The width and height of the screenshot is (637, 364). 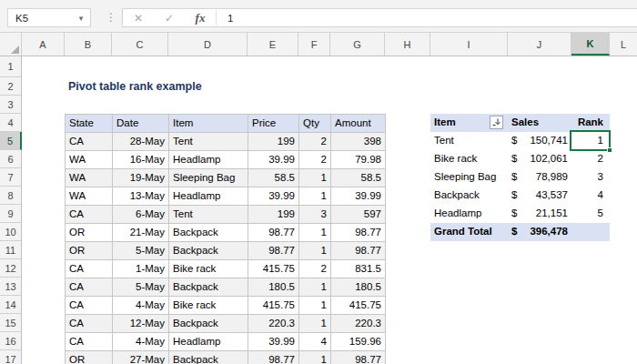 I want to click on header-amount: Amount, so click(x=359, y=124).